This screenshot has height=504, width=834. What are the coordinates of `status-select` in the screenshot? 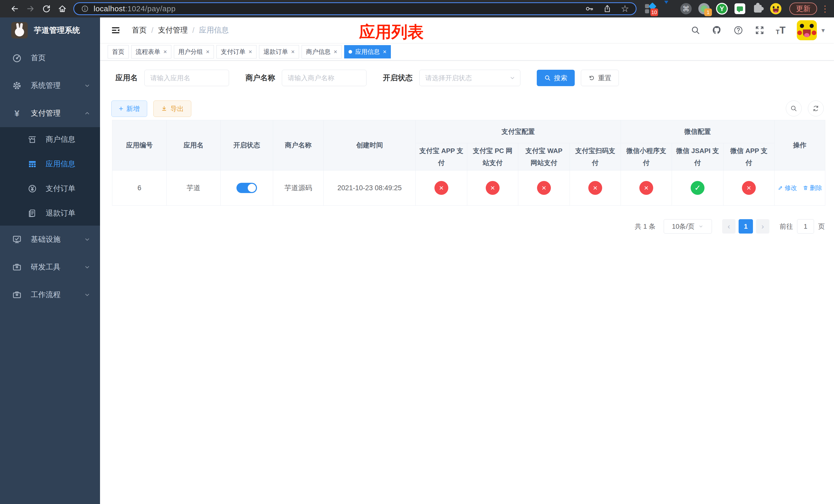 It's located at (470, 78).